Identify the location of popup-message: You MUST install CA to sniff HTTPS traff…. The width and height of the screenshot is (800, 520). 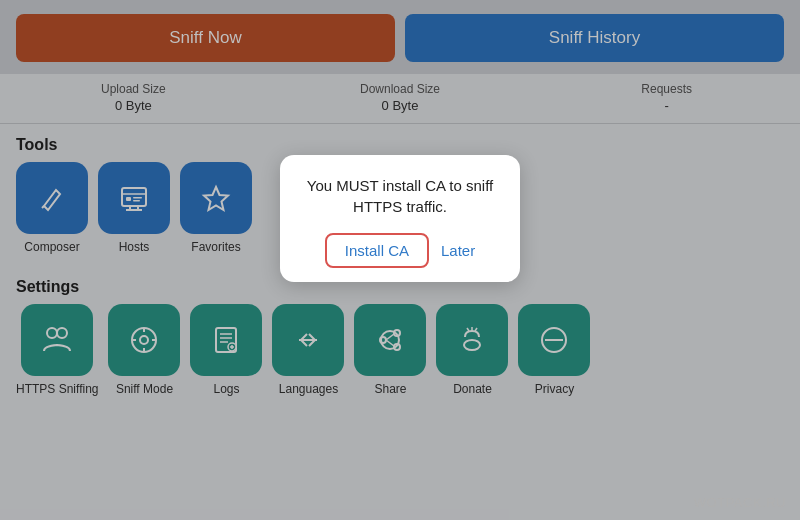
(400, 196).